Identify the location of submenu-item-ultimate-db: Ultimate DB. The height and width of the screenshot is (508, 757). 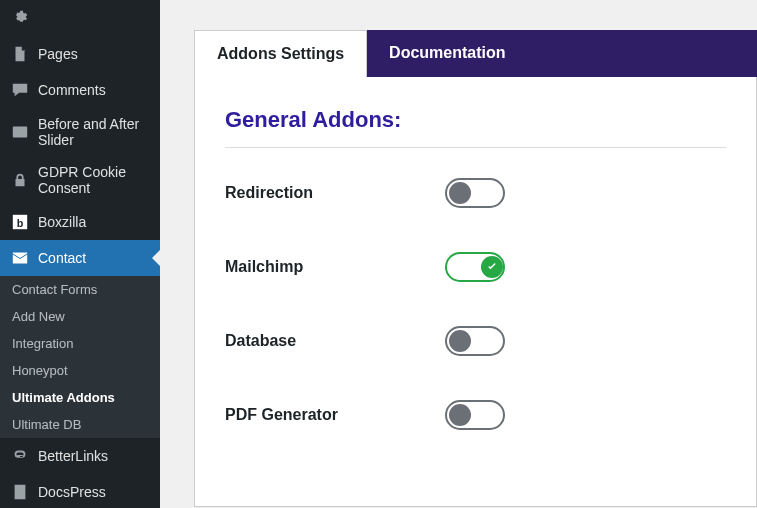
(80, 424).